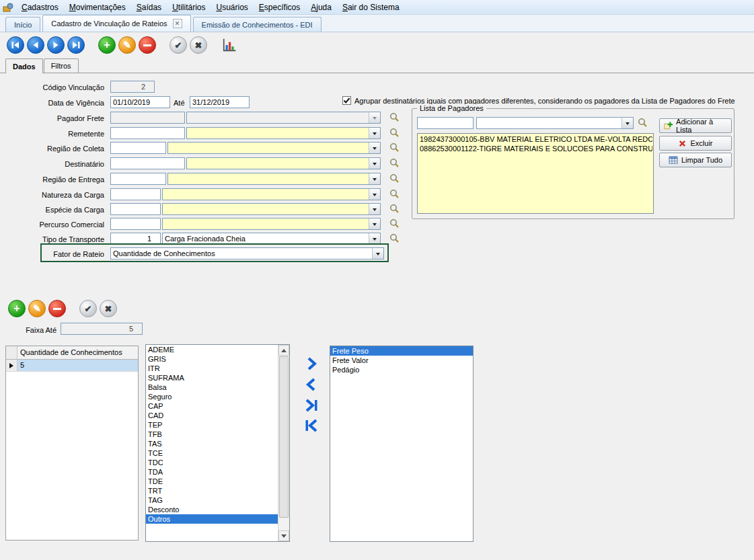  Describe the element at coordinates (36, 45) in the screenshot. I see `nav-previous-button` at that location.